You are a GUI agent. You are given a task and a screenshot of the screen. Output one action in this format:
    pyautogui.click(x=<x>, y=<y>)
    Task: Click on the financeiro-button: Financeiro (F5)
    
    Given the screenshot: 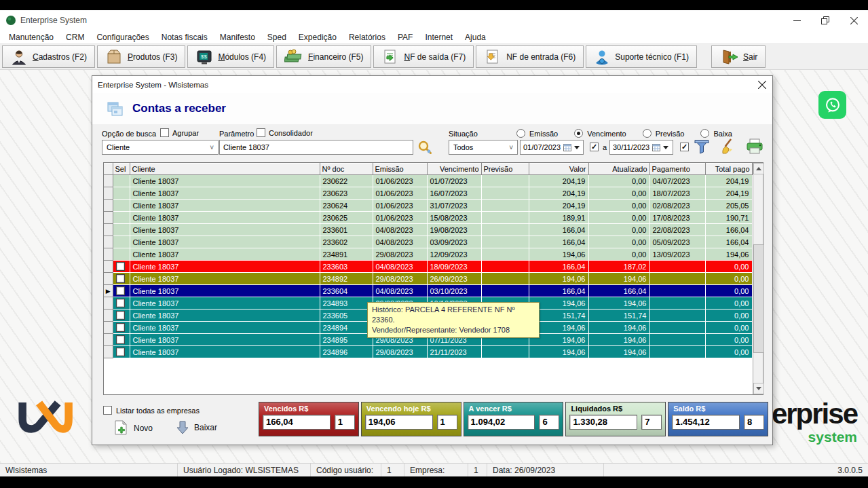 What is the action you would take?
    pyautogui.click(x=324, y=57)
    